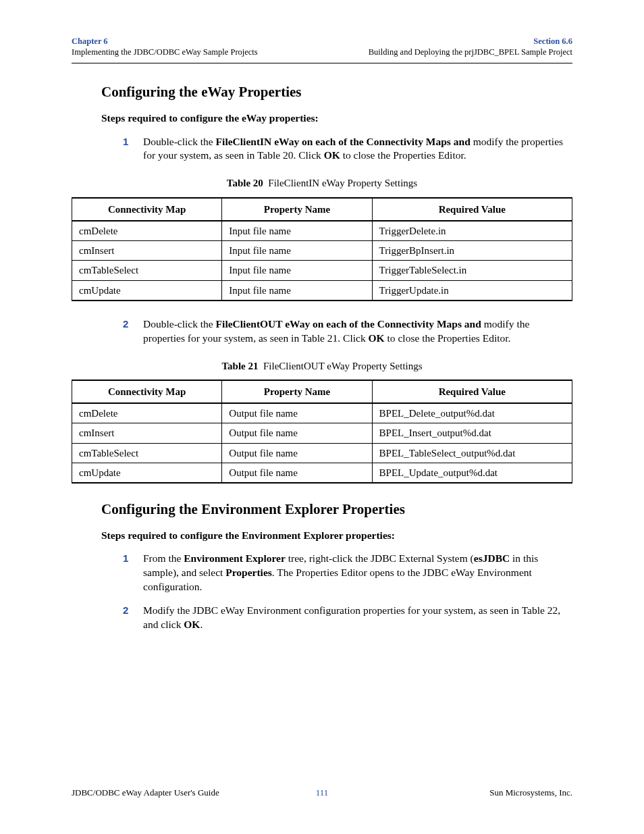 The height and width of the screenshot is (834, 644). Describe the element at coordinates (163, 558) in the screenshot. I see `text: From the` at that location.